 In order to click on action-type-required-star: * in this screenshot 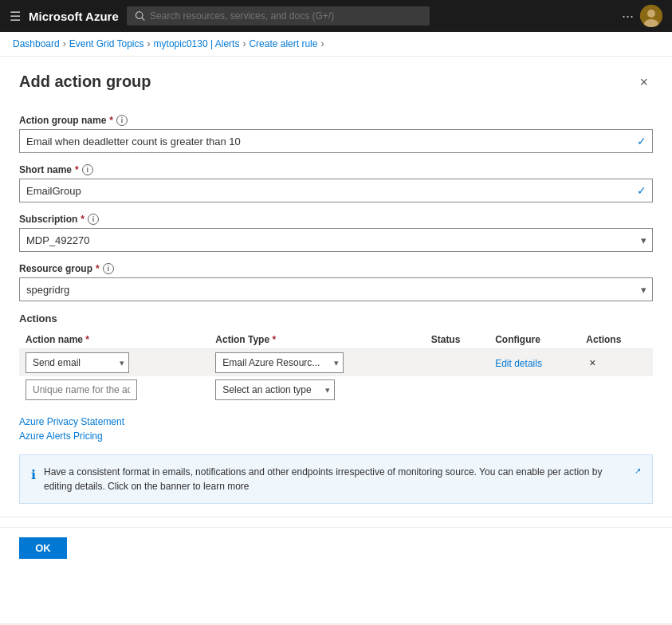, I will do `click(274, 340)`.